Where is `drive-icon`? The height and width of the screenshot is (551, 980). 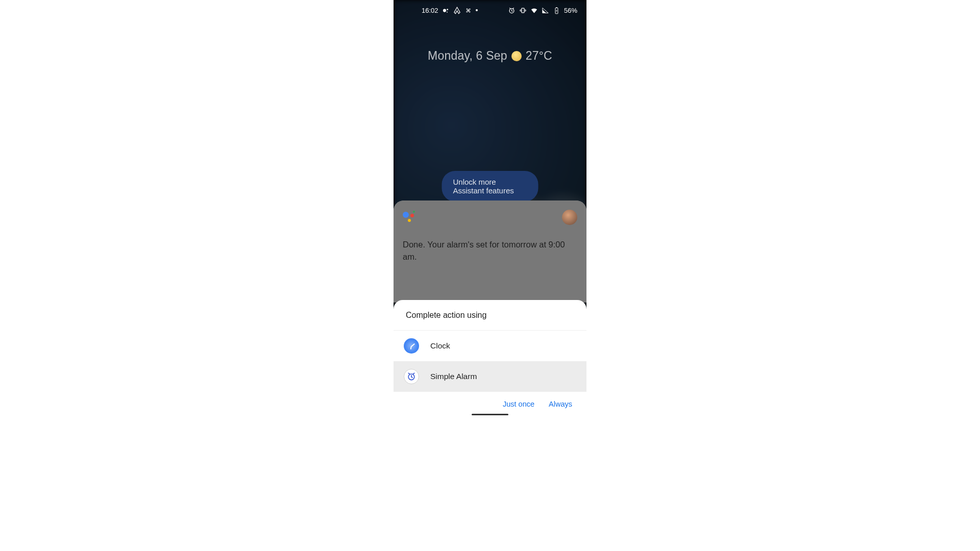
drive-icon is located at coordinates (457, 10).